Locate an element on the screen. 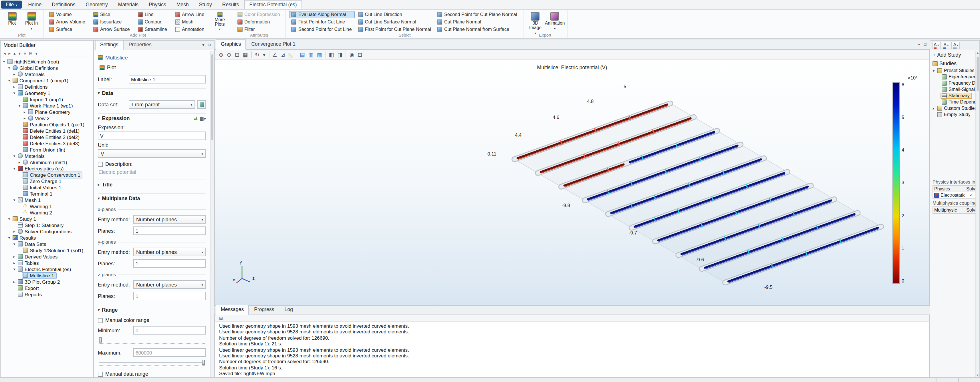 The image size is (980, 382). data-section-header: ▾ Data is located at coordinates (152, 93).